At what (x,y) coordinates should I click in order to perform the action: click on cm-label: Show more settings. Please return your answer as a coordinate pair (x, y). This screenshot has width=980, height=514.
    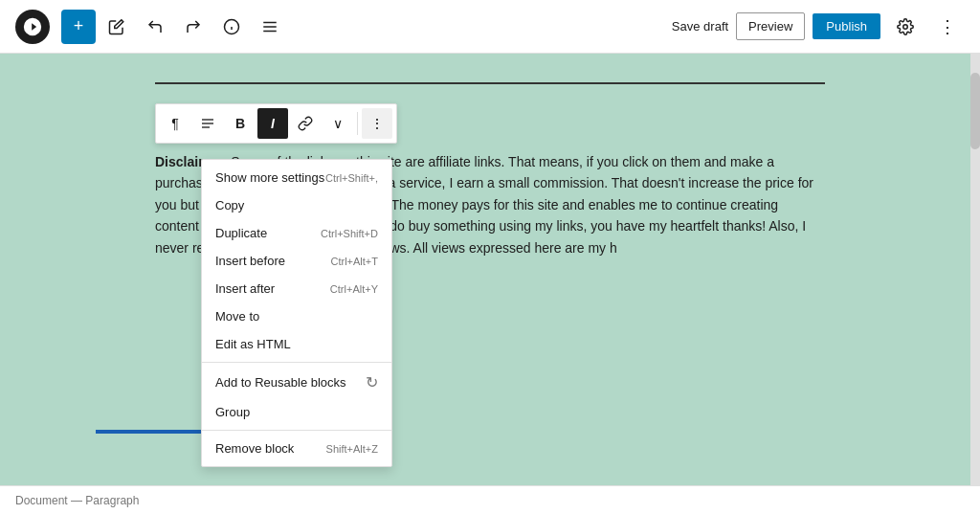
    Looking at the image, I should click on (270, 178).